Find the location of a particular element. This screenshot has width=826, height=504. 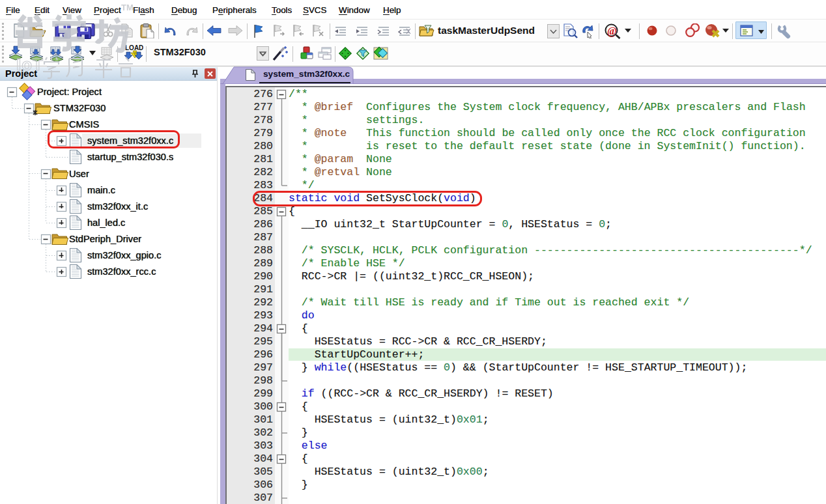

svg-text: User is located at coordinates (79, 174).